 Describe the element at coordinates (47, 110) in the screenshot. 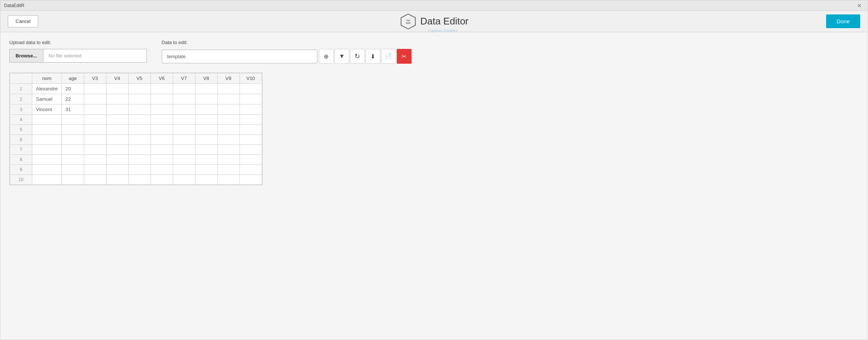

I see `cell-nom: Vincent` at that location.